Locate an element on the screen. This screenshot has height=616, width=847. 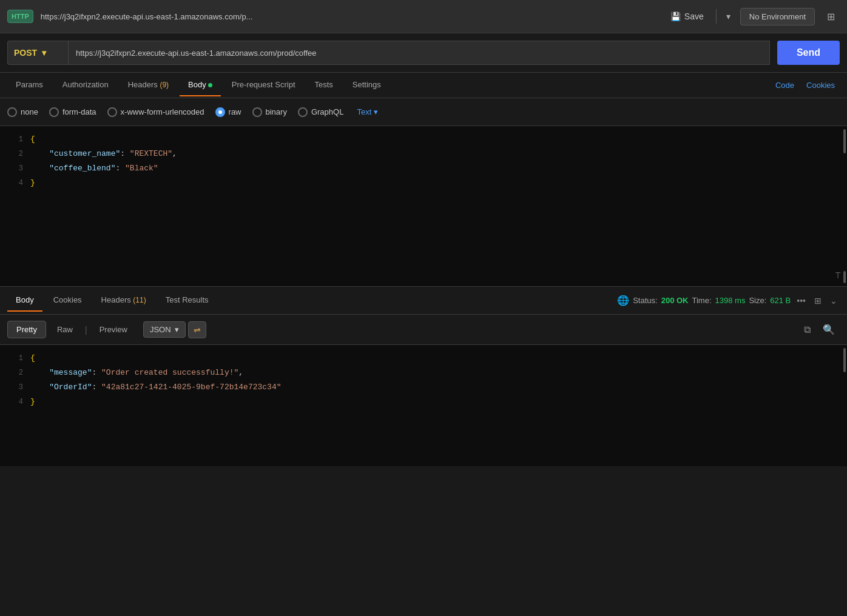
response-scrollbar is located at coordinates (844, 406).